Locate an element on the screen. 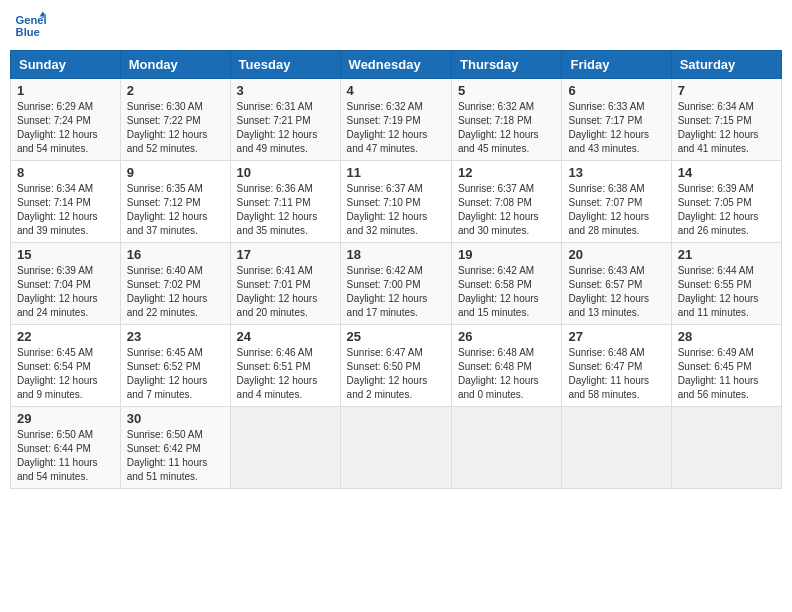 The image size is (792, 612). day-number: 4 is located at coordinates (396, 90).